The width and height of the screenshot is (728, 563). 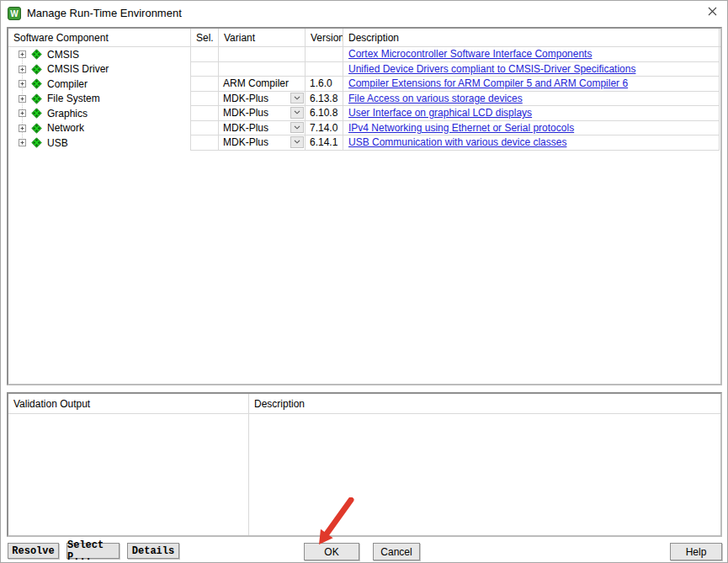 I want to click on uvision-app-icon: W, so click(x=14, y=13).